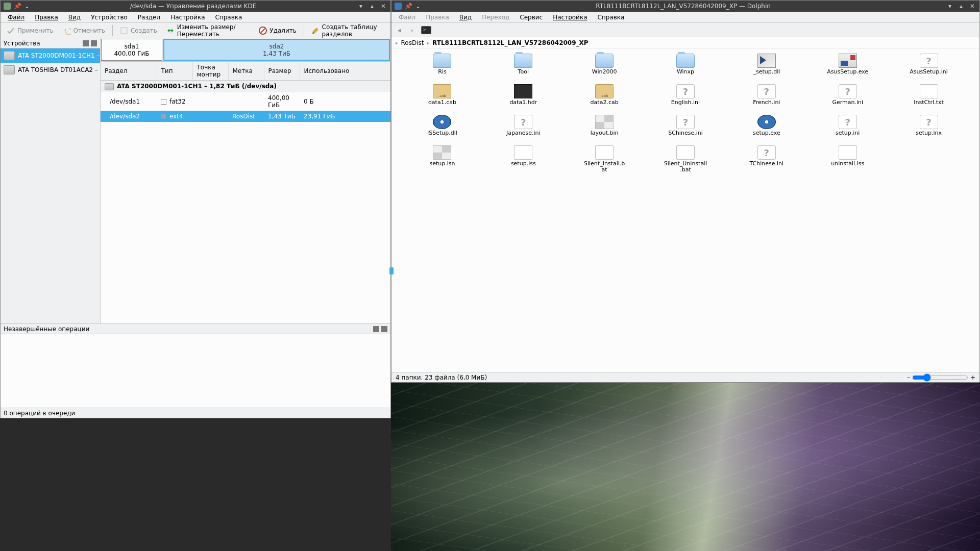 This screenshot has height=551, width=980. What do you see at coordinates (51, 181) in the screenshot?
I see `devices-panel: Устройства ATA ST2000DM001-1CH1 – 1,82 Т…` at bounding box center [51, 181].